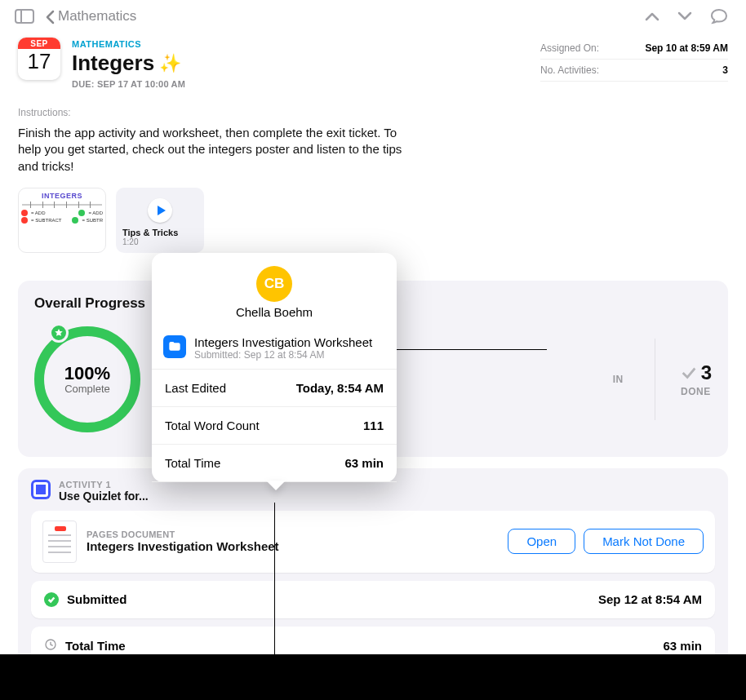 The image size is (746, 700). Describe the element at coordinates (619, 379) in the screenshot. I see `min-block: IN` at that location.